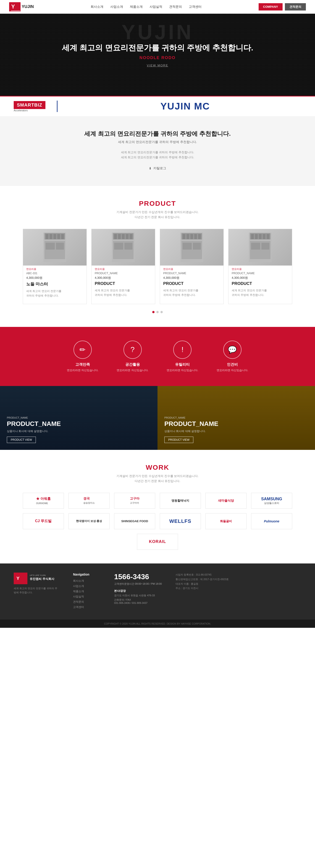 The height and width of the screenshot is (868, 315). Describe the element at coordinates (135, 521) in the screenshot. I see `client-logo-shinsegae: SHINSEGAE FOOD` at that location.